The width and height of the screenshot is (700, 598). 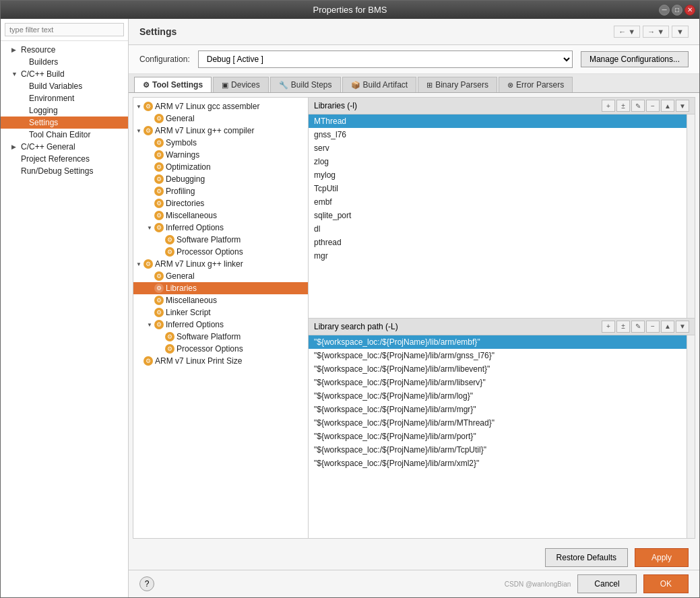 What do you see at coordinates (627, 32) in the screenshot?
I see `nav-back-button: ← ▼` at bounding box center [627, 32].